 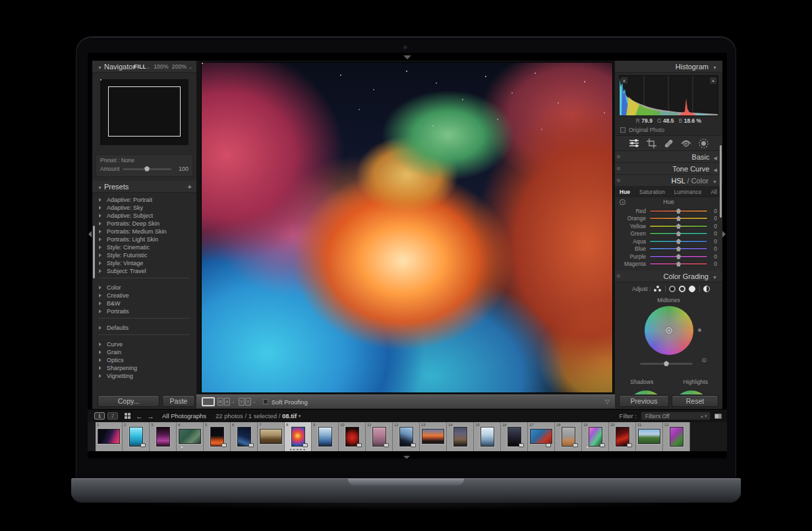 I want to click on filmstrip-thumbnail-cell: 18, so click(x=568, y=437).